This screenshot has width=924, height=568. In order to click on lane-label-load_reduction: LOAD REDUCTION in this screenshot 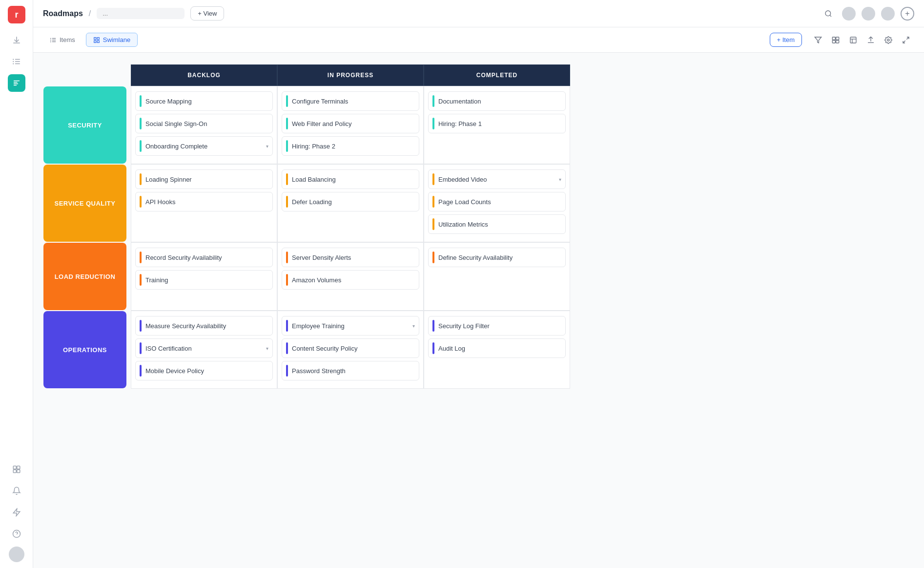, I will do `click(85, 276)`.